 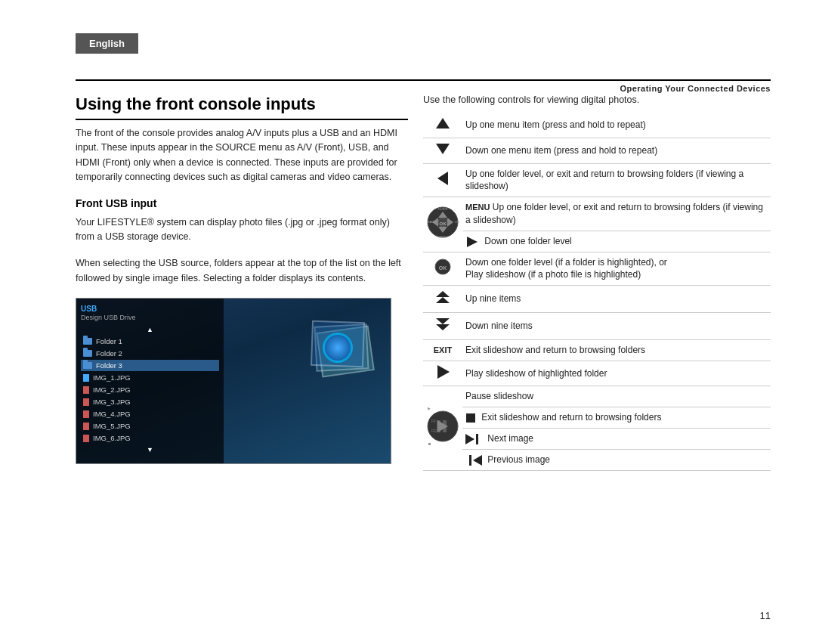 I want to click on next-image-icon, so click(x=474, y=439).